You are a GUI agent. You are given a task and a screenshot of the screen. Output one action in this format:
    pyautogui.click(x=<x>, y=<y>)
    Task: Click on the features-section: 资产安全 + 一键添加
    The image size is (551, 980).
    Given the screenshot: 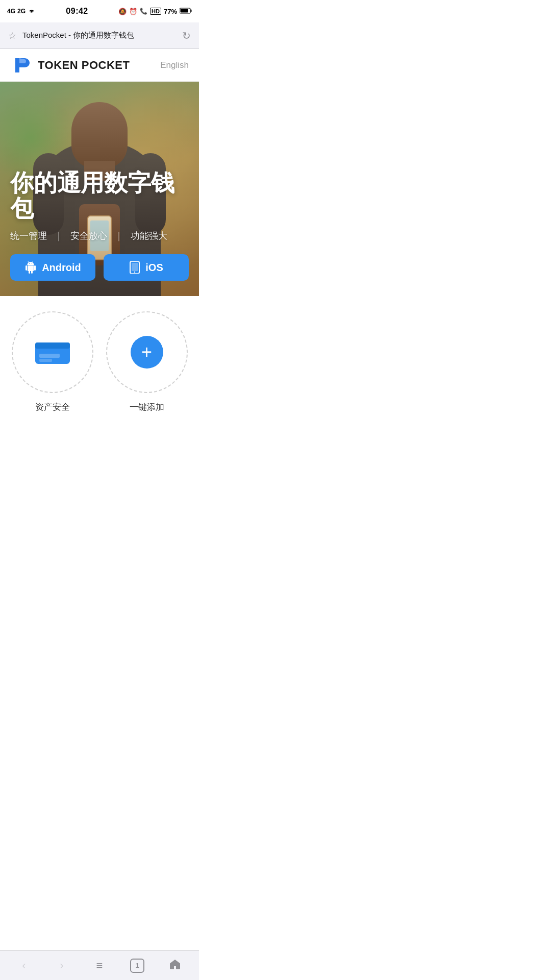 What is the action you would take?
    pyautogui.click(x=99, y=359)
    